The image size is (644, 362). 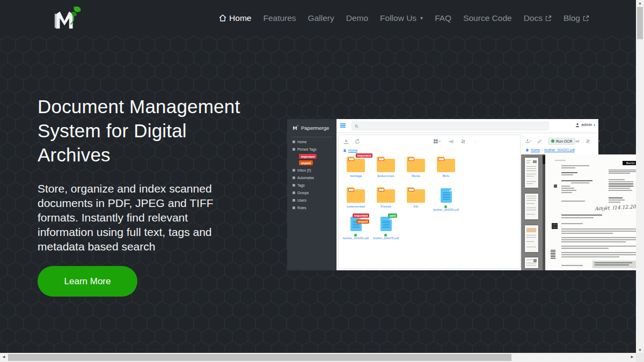 What do you see at coordinates (307, 149) in the screenshot?
I see `sidebar-item-label: Pinned Tags` at bounding box center [307, 149].